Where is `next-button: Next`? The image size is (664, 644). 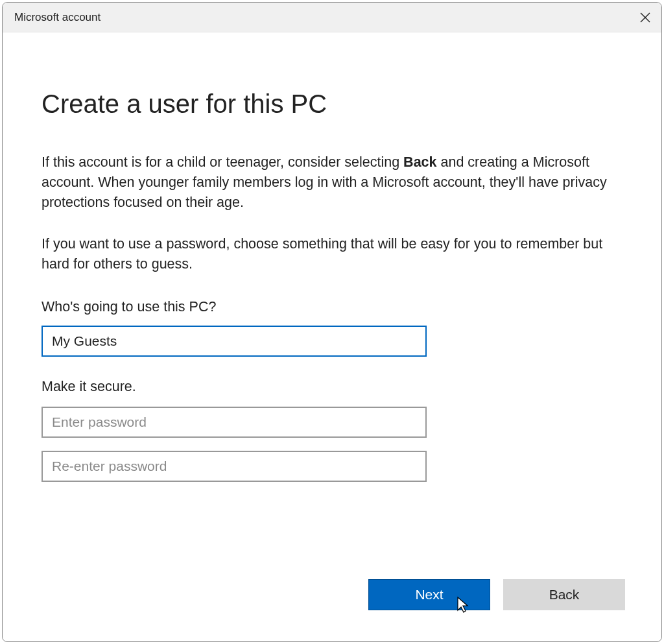
next-button: Next is located at coordinates (429, 595).